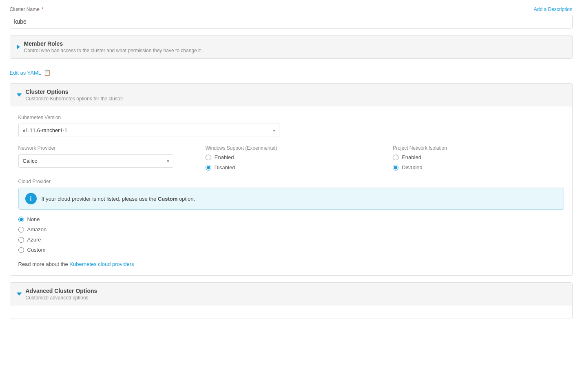  I want to click on cluster-name-label: Cluster Name *, so click(27, 9).